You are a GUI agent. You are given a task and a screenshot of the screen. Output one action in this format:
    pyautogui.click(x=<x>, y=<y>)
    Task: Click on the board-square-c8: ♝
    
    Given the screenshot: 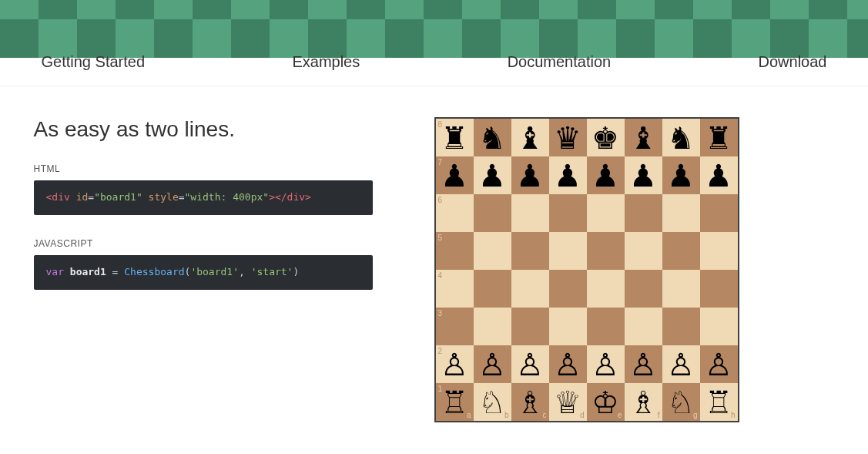 What is the action you would take?
    pyautogui.click(x=530, y=137)
    